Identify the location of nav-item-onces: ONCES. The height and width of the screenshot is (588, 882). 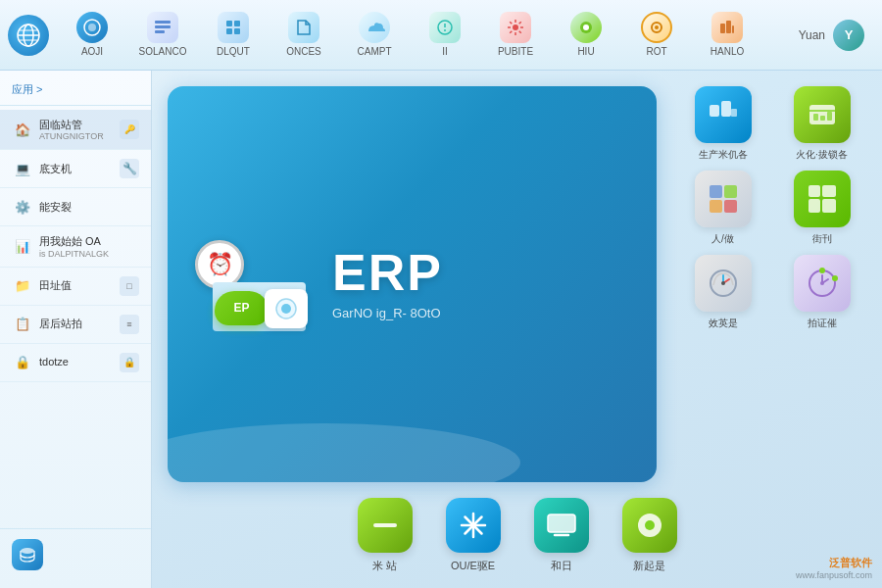
(304, 35).